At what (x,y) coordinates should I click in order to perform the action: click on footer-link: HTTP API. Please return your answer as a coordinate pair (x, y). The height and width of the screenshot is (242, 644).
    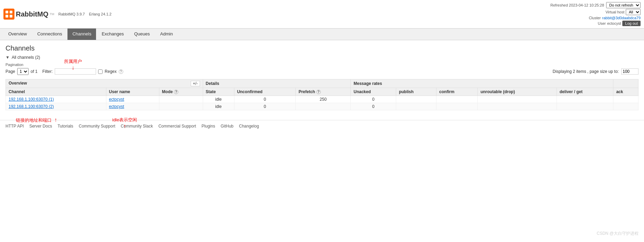
    Looking at the image, I should click on (14, 126).